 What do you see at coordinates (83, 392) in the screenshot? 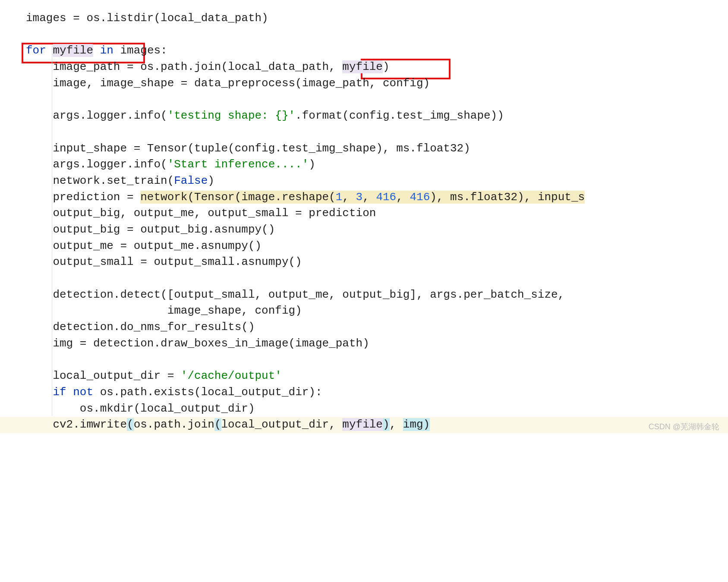
I see `keyword-not: not` at bounding box center [83, 392].